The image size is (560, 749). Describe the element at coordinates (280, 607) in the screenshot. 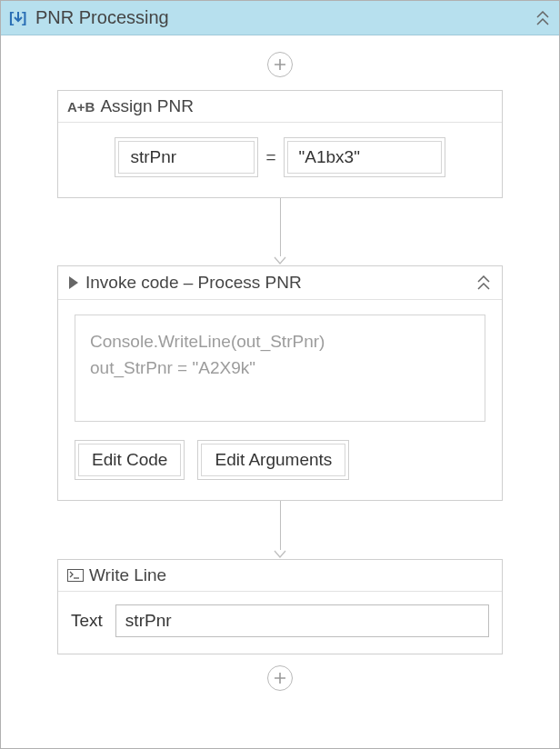

I see `write-line-activity: Write Line Text strPnr` at that location.